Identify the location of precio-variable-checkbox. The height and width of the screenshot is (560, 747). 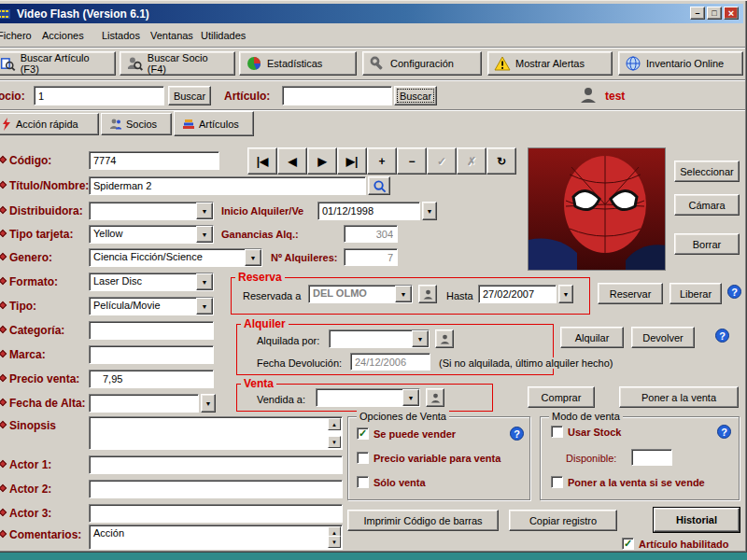
(362, 457).